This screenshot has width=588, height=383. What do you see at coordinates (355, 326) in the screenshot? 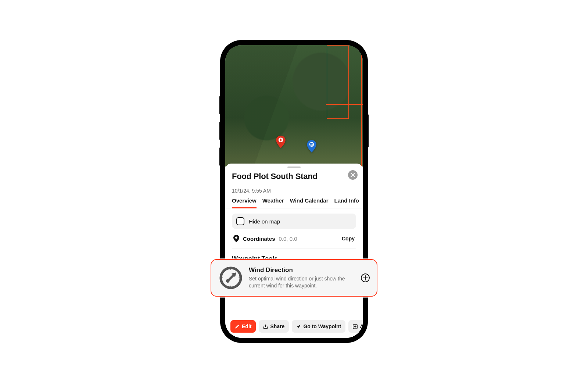
I see `add-square-icon` at bounding box center [355, 326].